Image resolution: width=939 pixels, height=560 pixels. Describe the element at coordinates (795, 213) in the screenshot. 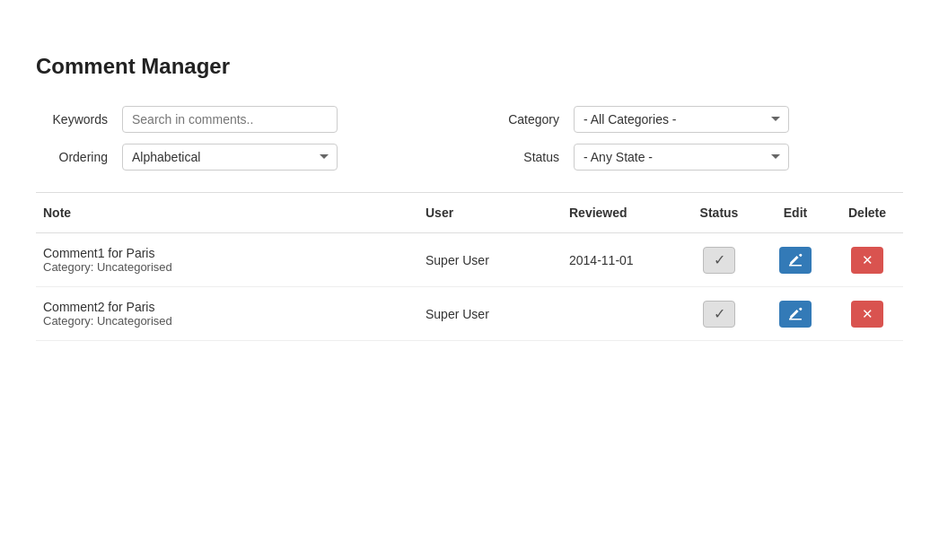

I see `col-edit: Edit` at that location.